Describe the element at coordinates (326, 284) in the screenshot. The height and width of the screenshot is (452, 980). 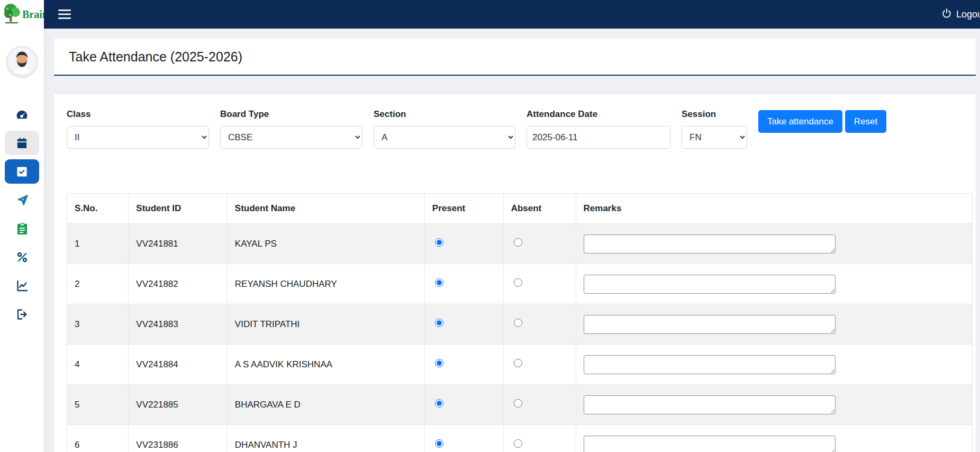
I see `cell-student-name: REYANSH CHAUDHARY` at that location.